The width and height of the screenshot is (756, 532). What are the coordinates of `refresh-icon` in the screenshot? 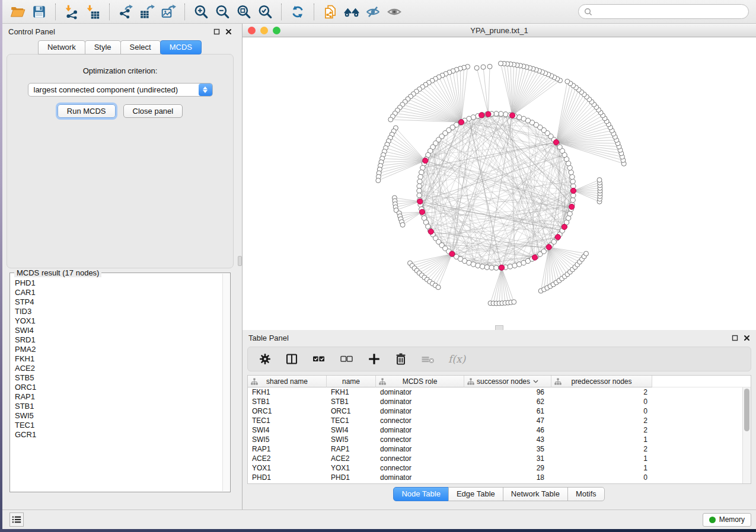 It's located at (298, 12).